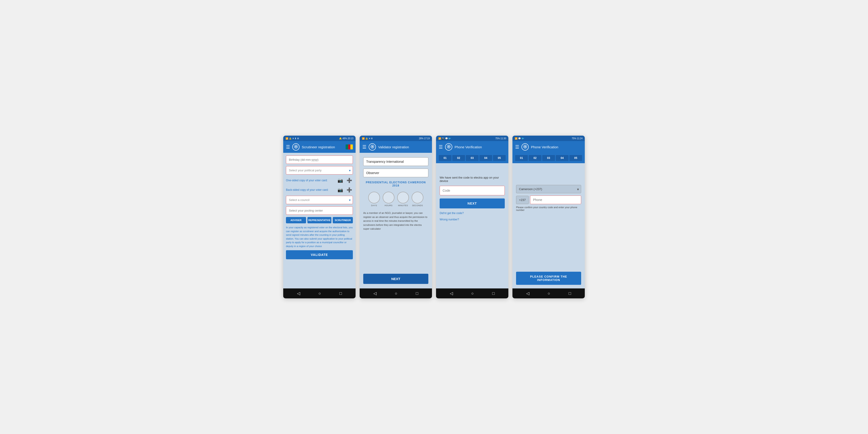  What do you see at coordinates (340, 181) in the screenshot?
I see `camera-icon-front: 📷` at bounding box center [340, 181].